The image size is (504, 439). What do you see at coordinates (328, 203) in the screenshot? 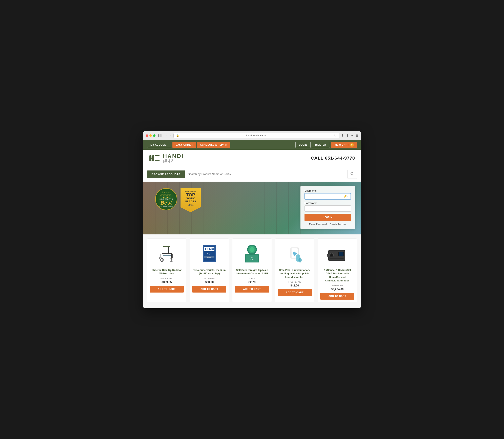
I see `password-label: Password:` at bounding box center [328, 203].